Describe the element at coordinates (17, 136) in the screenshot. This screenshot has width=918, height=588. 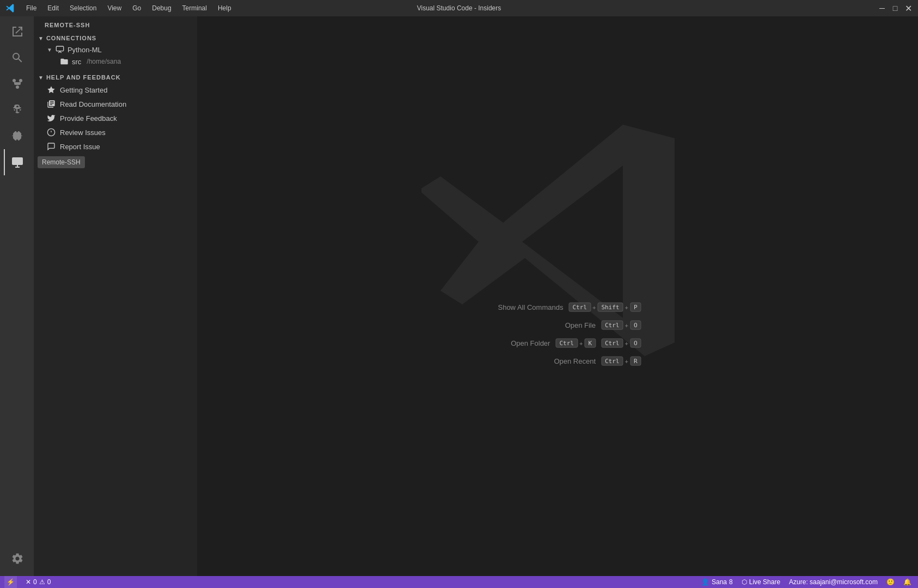
I see `activity-extensions` at that location.